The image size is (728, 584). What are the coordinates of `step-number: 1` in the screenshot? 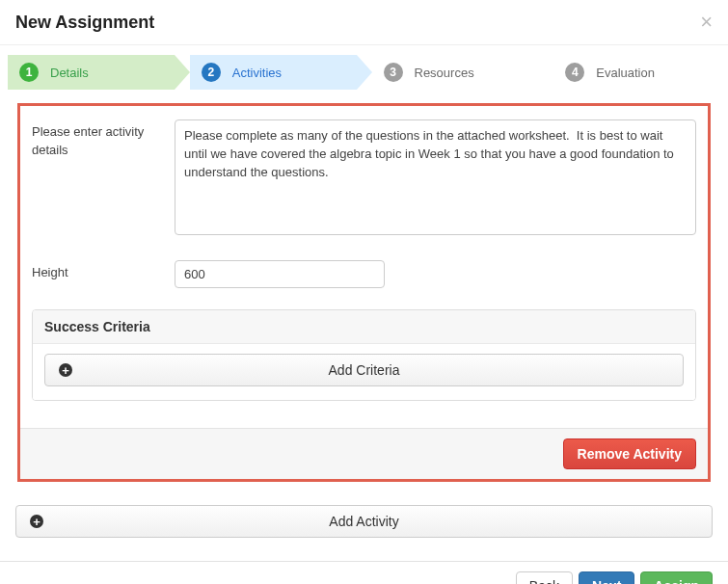 It's located at (29, 72).